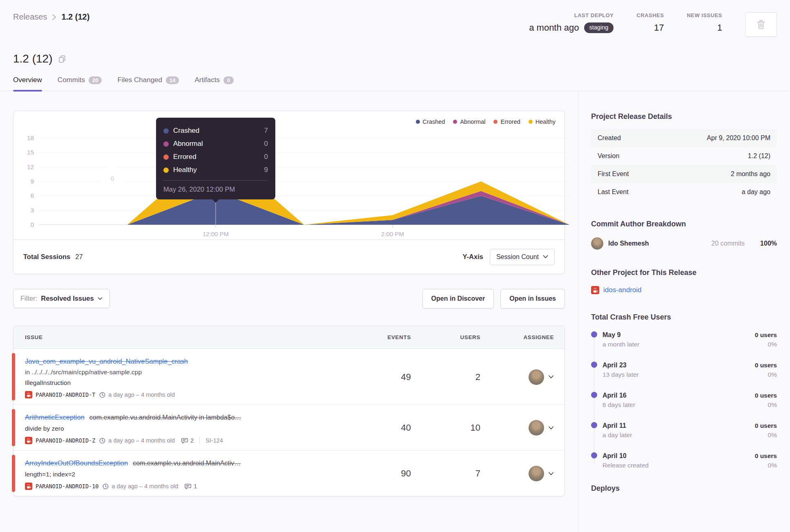 This screenshot has height=532, width=790. I want to click on timeline-sub: Release created, so click(679, 465).